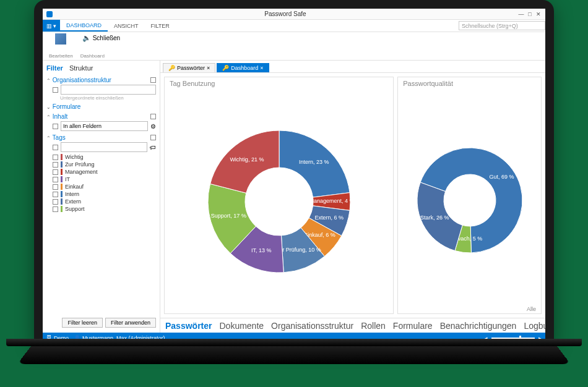 The width and height of the screenshot is (588, 387). What do you see at coordinates (413, 326) in the screenshot?
I see `nav-item: Formulare` at bounding box center [413, 326].